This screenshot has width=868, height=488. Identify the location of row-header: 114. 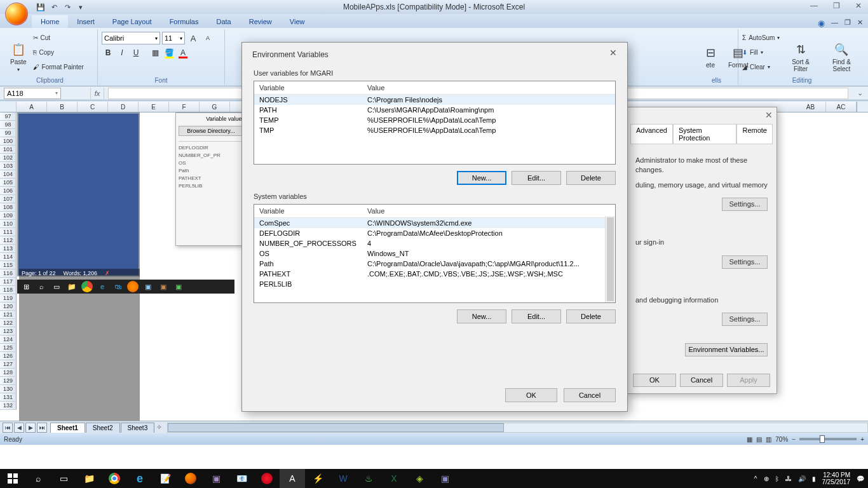
(8, 257).